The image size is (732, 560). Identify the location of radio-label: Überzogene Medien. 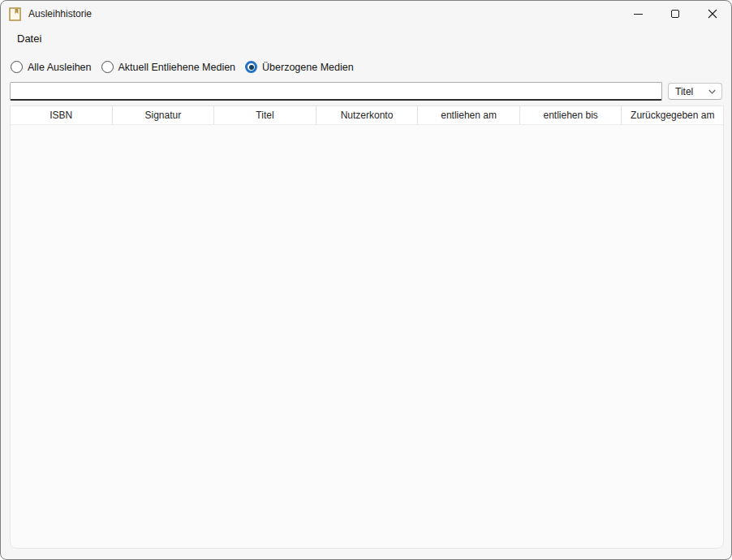
(308, 67).